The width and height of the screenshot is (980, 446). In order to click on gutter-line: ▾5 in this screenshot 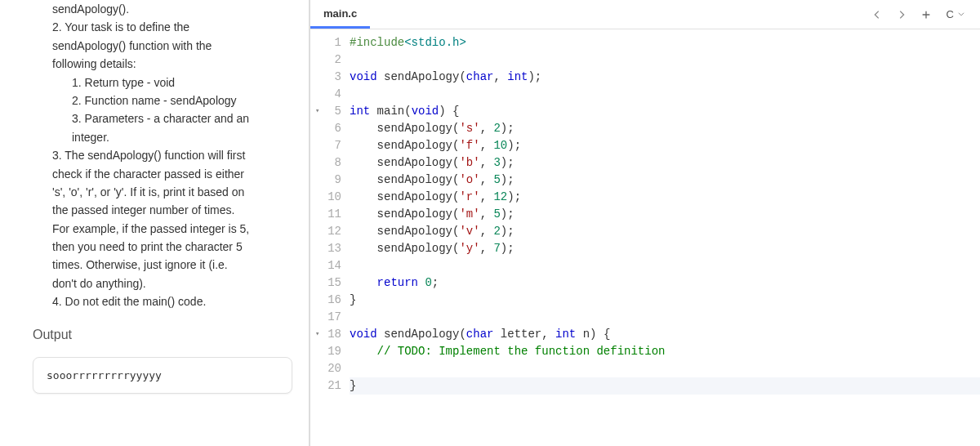, I will do `click(326, 111)`.